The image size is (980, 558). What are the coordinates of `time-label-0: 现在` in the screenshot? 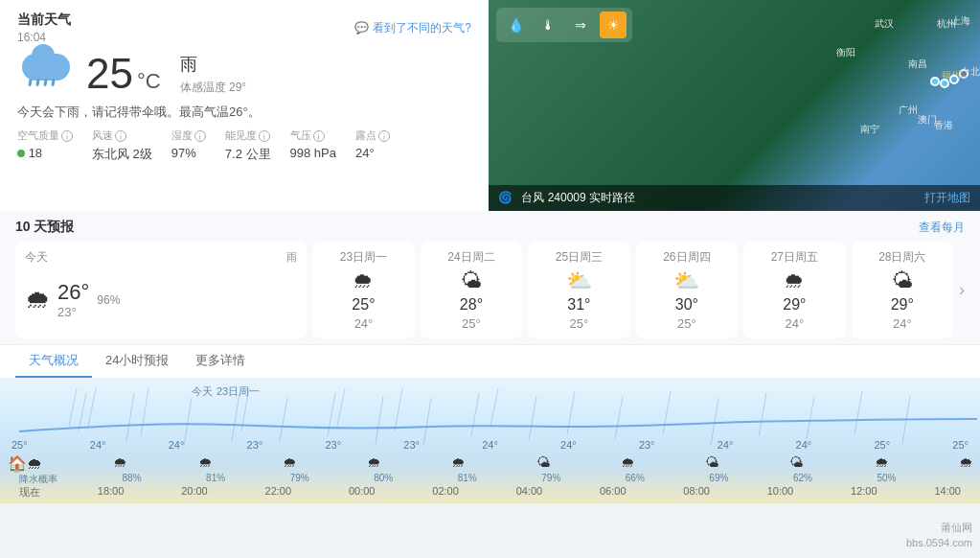 It's located at (30, 493).